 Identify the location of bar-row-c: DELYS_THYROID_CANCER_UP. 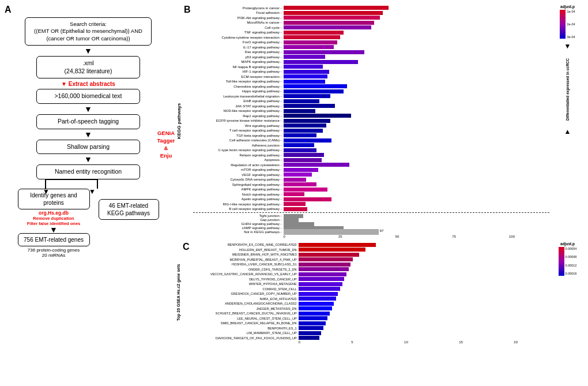
(371, 279).